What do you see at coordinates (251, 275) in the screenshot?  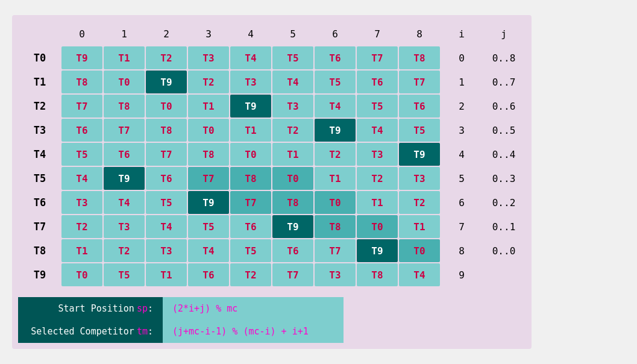 I see `cell-r9-c4: T2` at bounding box center [251, 275].